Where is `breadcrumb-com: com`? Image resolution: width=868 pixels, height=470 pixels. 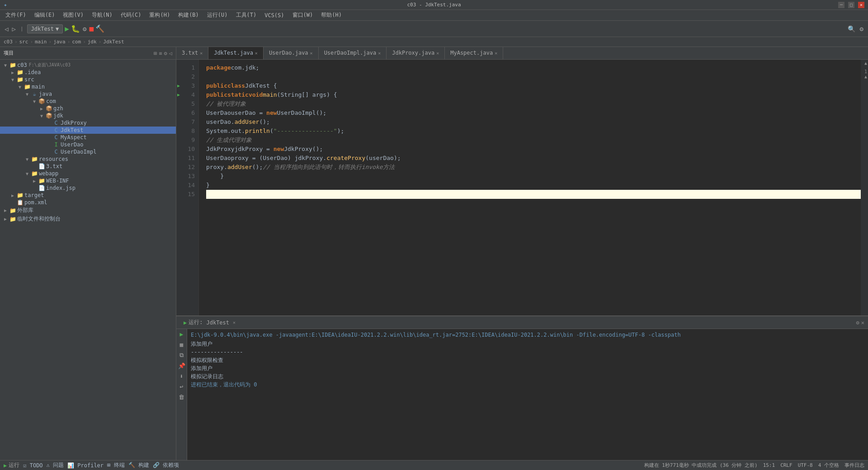
breadcrumb-com: com is located at coordinates (76, 42).